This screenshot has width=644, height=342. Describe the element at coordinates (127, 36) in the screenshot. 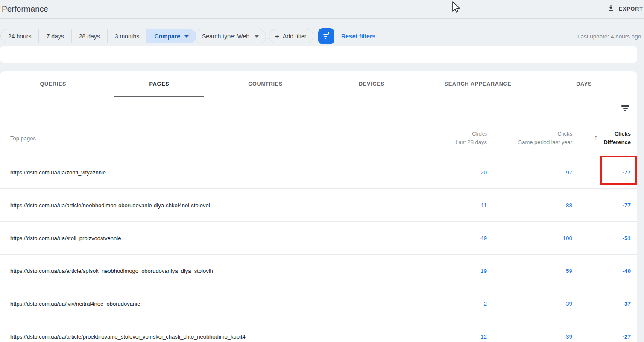

I see `range-3-months: 3 months` at that location.